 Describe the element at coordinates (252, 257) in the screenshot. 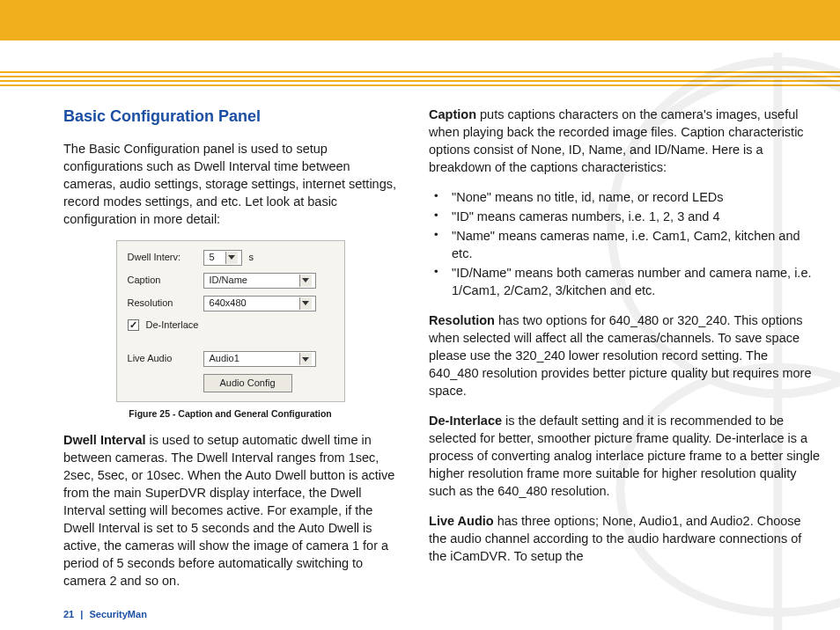

I see `dwell-unit: s` at that location.